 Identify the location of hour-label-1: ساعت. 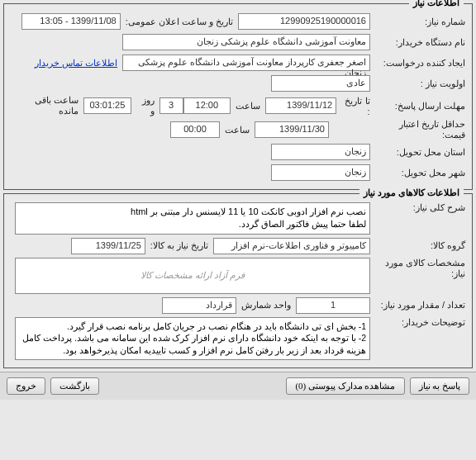
(248, 106).